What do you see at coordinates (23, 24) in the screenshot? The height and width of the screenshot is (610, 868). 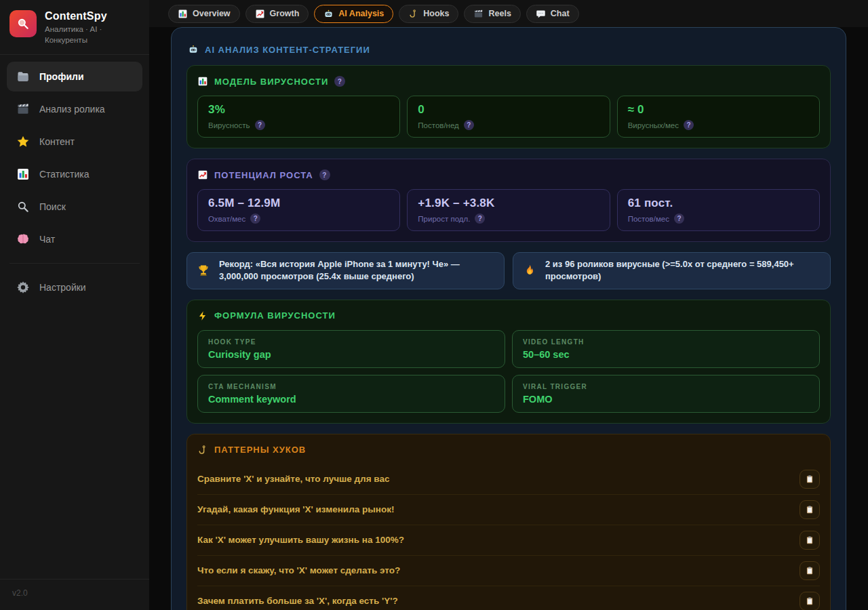 I see `magnifier-icon` at bounding box center [23, 24].